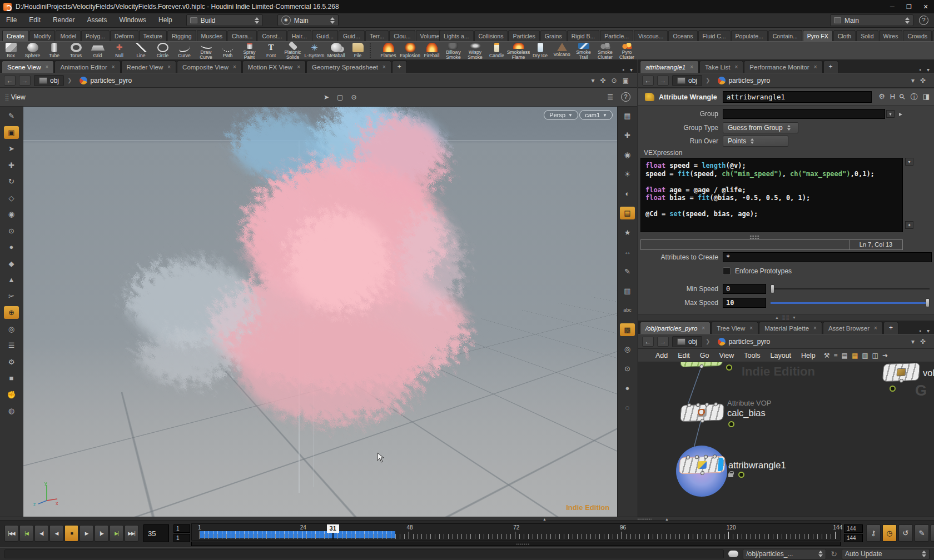  What do you see at coordinates (87, 533) in the screenshot?
I see `play-button: ▶` at bounding box center [87, 533].